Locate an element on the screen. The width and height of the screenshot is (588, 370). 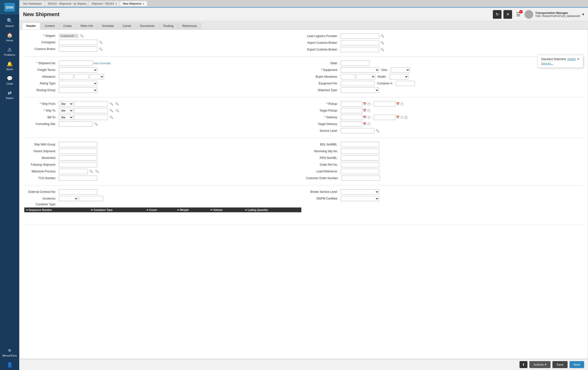
ship-with-group-input is located at coordinates (78, 144).